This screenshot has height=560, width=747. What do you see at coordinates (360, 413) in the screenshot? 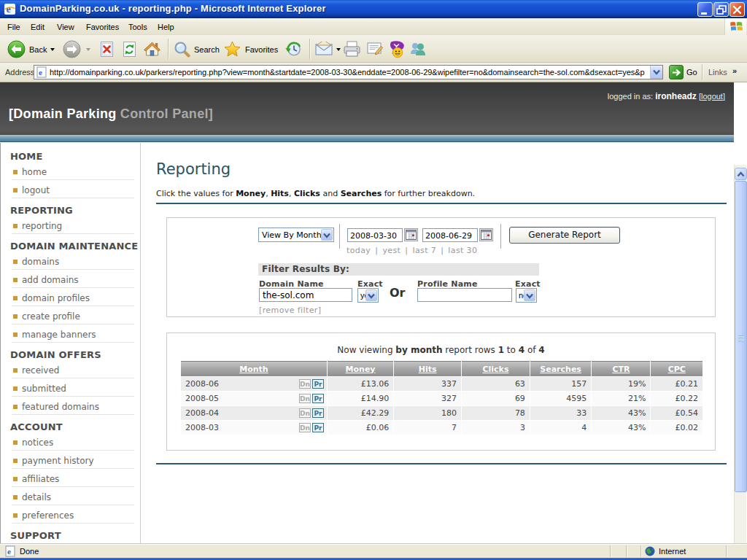
I see `money-cell: £42.29` at bounding box center [360, 413].